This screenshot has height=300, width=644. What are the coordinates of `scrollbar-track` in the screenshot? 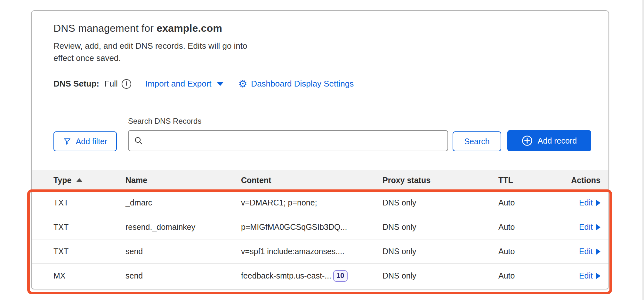 It's located at (643, 150).